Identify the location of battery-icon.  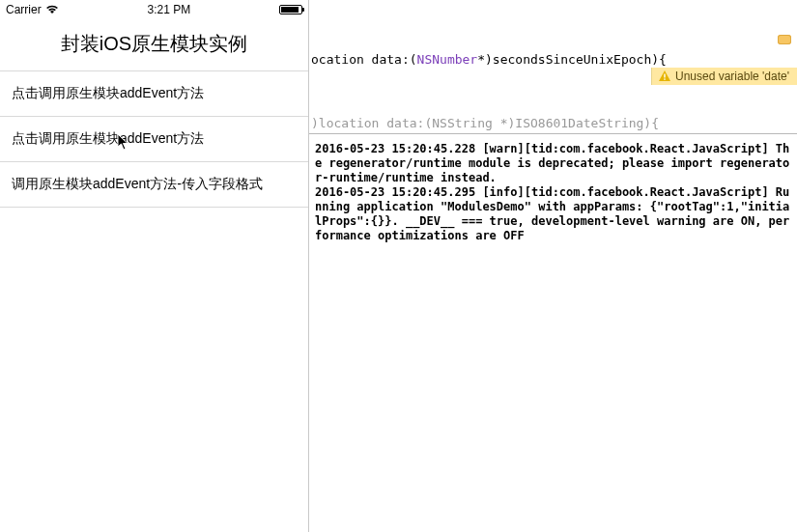
(291, 10).